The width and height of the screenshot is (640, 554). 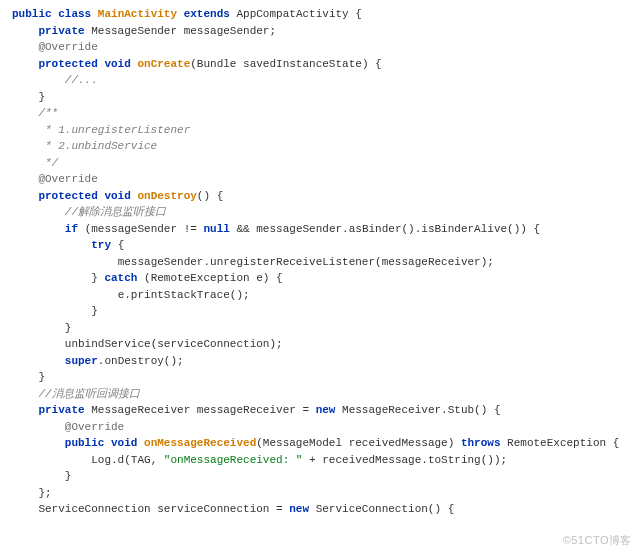 I want to click on code-token: MessageReceiver messageReceiver =, so click(x=203, y=410).